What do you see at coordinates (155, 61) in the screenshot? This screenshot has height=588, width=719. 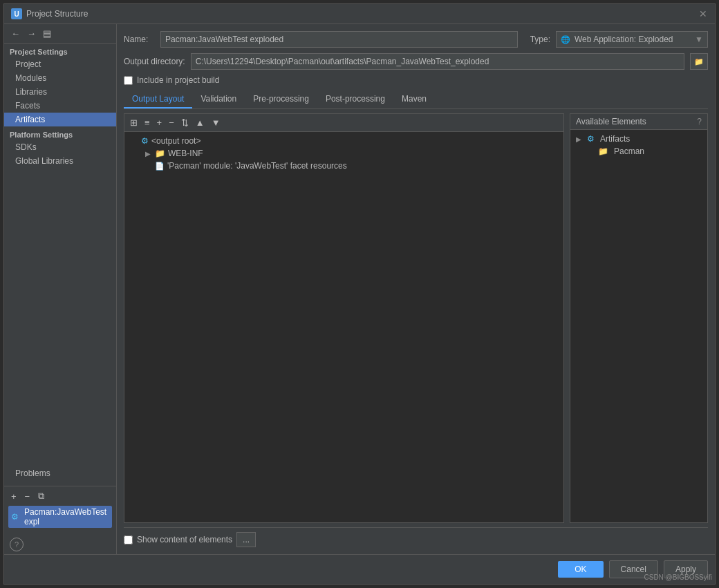 I see `output-dir-label: Output directory:` at bounding box center [155, 61].